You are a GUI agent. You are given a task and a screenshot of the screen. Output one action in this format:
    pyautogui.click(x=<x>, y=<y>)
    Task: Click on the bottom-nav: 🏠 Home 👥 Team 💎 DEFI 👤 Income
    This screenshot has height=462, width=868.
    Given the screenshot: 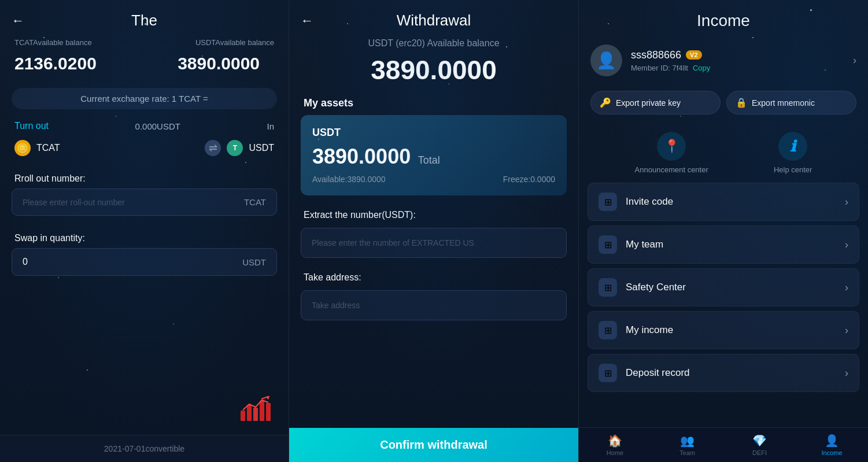 What is the action you would take?
    pyautogui.click(x=723, y=445)
    